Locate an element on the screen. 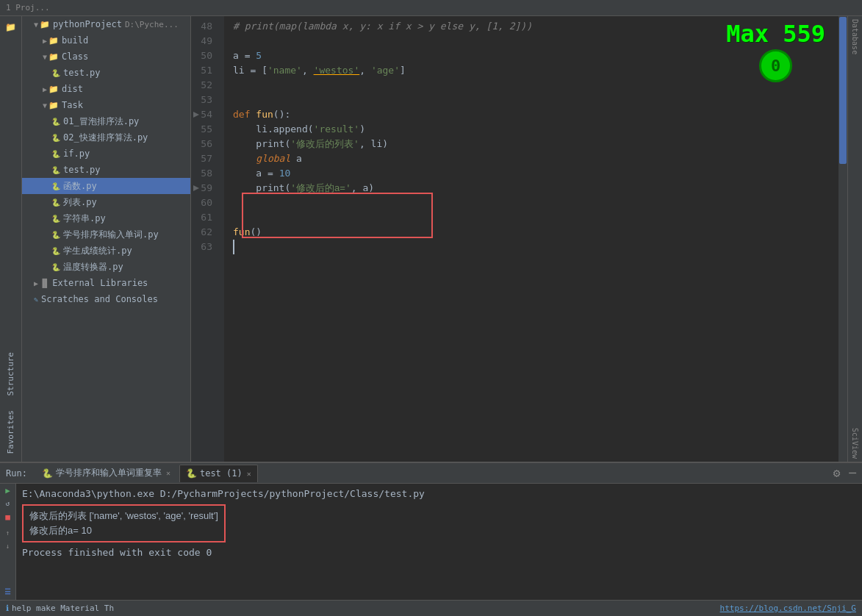  line-num-50: 50 is located at coordinates (204, 56).